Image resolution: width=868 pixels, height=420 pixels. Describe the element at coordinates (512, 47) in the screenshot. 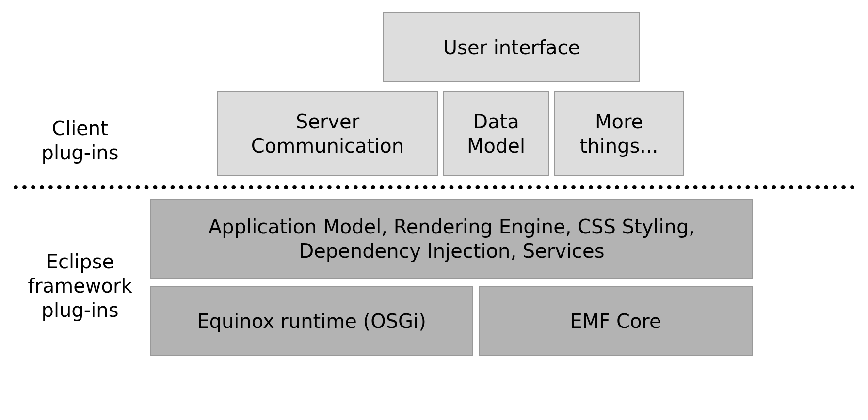

I see `user-interface-box: User interface` at that location.